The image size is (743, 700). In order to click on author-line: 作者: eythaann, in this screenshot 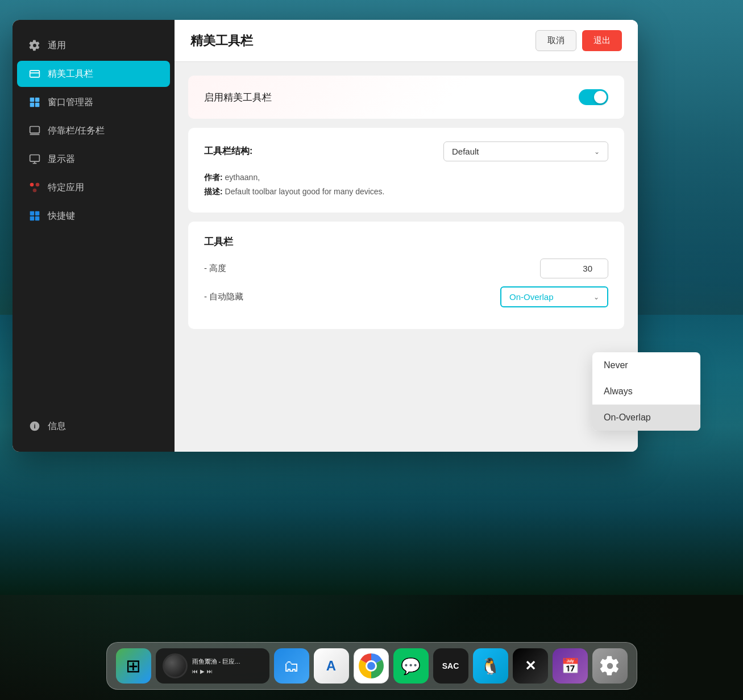, I will do `click(406, 177)`.